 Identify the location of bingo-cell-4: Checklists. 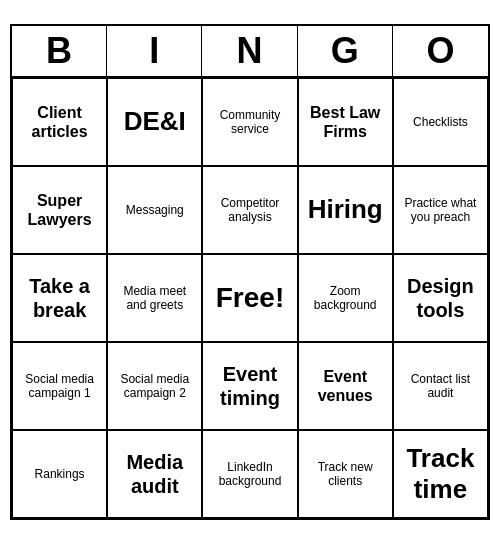
(440, 122).